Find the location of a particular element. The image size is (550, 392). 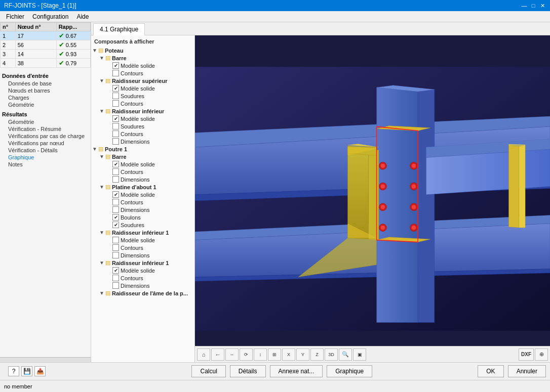

toolbar-fit-btn: ⊞ is located at coordinates (274, 355).